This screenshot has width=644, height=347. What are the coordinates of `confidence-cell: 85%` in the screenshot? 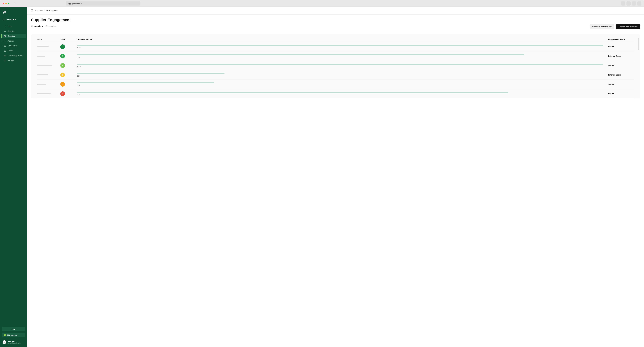 It's located at (342, 56).